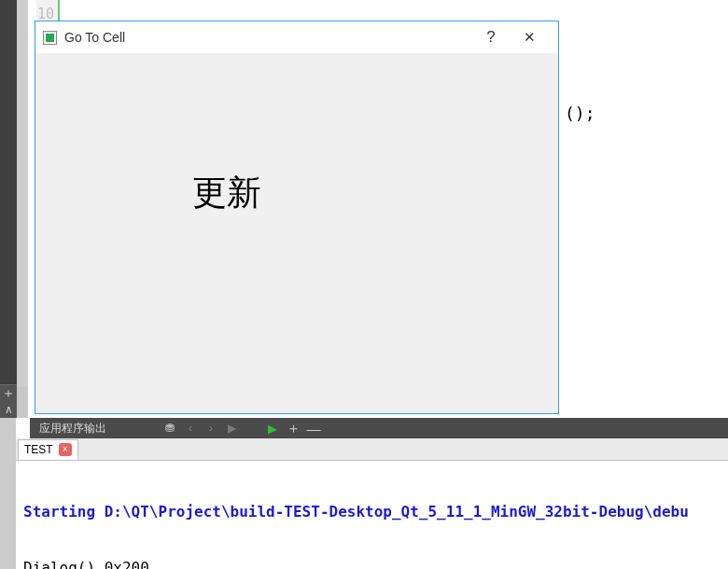 Image resolution: width=728 pixels, height=569 pixels. I want to click on rail-collapse-button: ∧, so click(8, 409).